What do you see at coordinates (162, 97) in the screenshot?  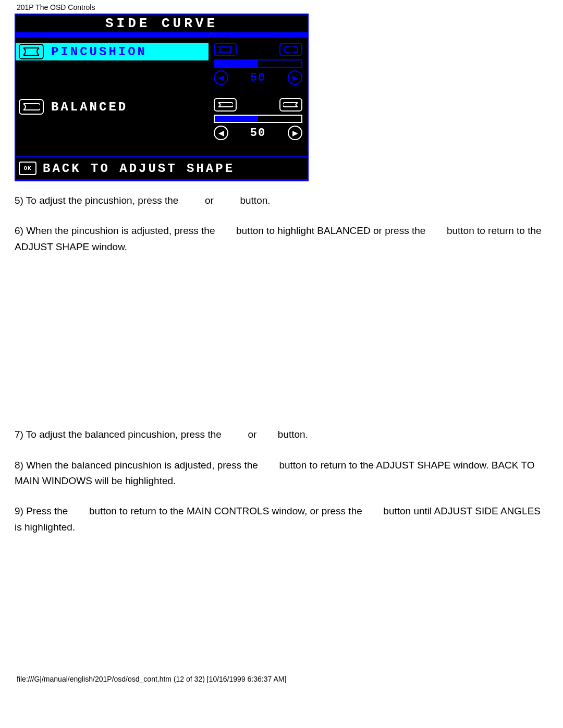 I see `osd-window: SIDE CURVE PINCUSHION ◀` at bounding box center [162, 97].